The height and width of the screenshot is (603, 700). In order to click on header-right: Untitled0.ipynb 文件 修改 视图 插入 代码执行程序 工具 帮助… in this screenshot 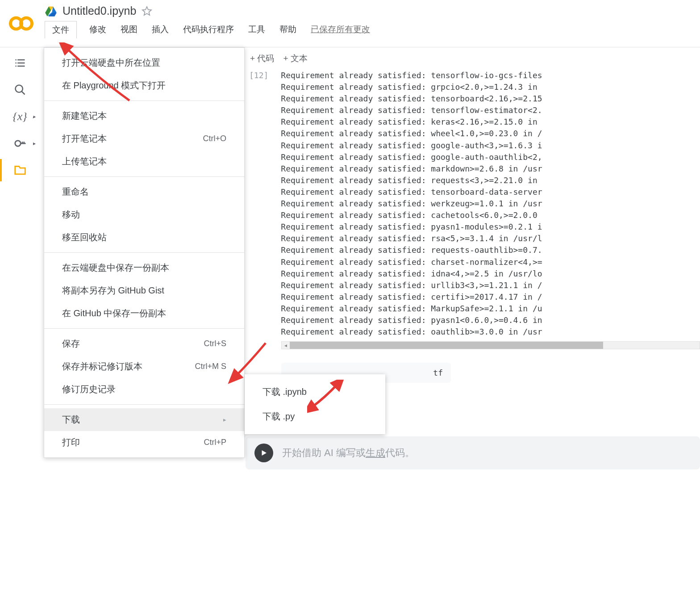, I will do `click(372, 21)`.